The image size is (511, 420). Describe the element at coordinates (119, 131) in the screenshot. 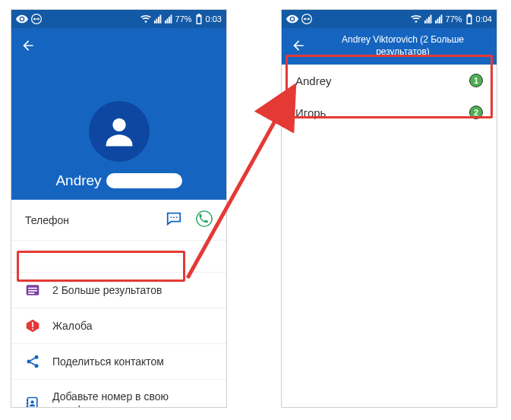

I see `person-icon` at that location.